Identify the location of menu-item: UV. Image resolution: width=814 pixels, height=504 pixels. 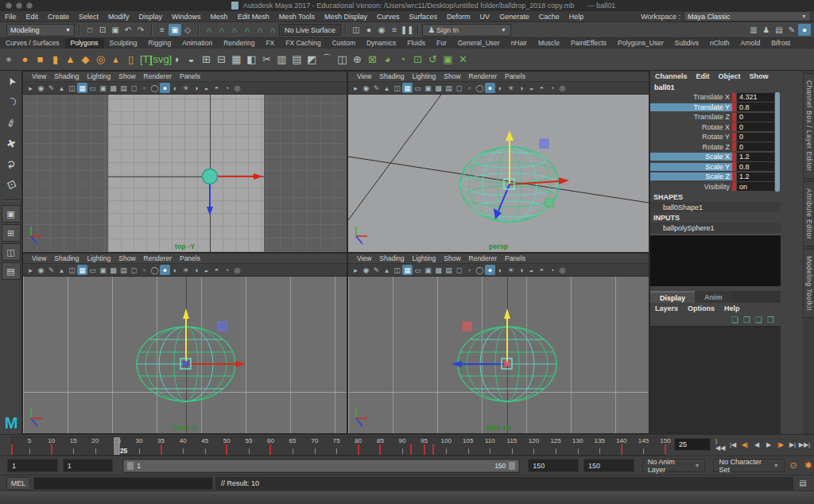
(485, 17).